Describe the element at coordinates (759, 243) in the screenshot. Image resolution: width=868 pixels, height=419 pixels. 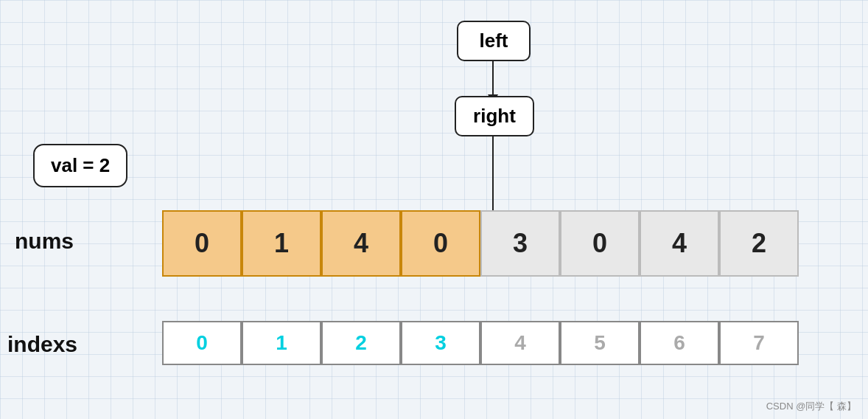
I see `nums-cell-7: 2` at that location.